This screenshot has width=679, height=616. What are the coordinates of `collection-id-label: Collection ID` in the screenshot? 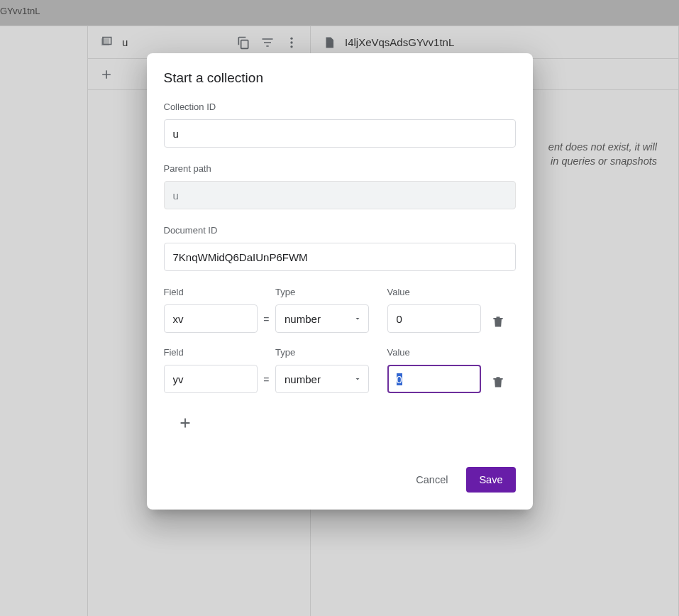 It's located at (340, 106).